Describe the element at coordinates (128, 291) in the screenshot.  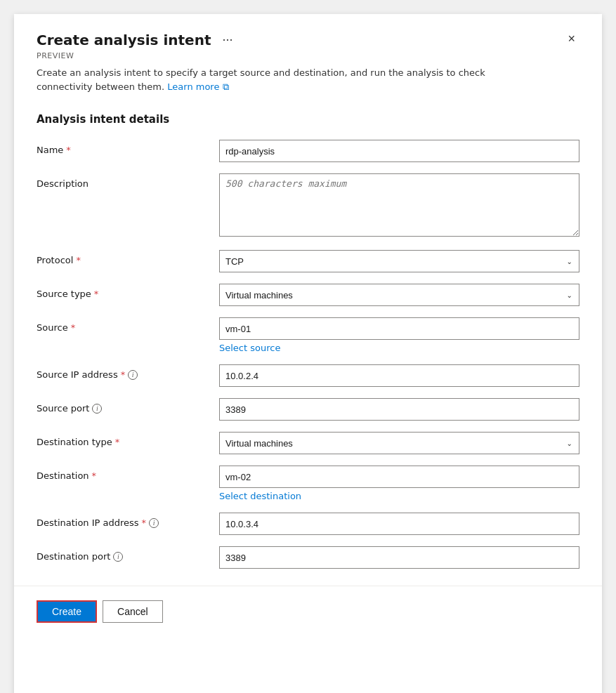
I see `source-type-label: Source type *` at that location.